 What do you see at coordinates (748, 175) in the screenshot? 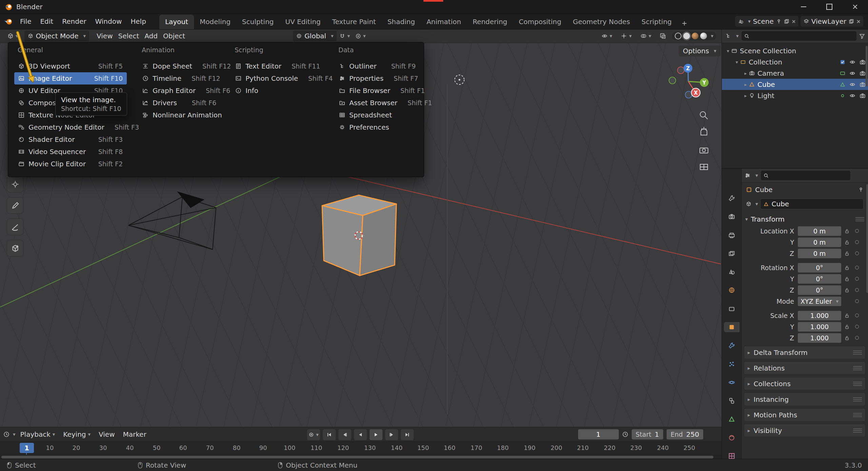
I see `properties-editor-icon` at bounding box center [748, 175].